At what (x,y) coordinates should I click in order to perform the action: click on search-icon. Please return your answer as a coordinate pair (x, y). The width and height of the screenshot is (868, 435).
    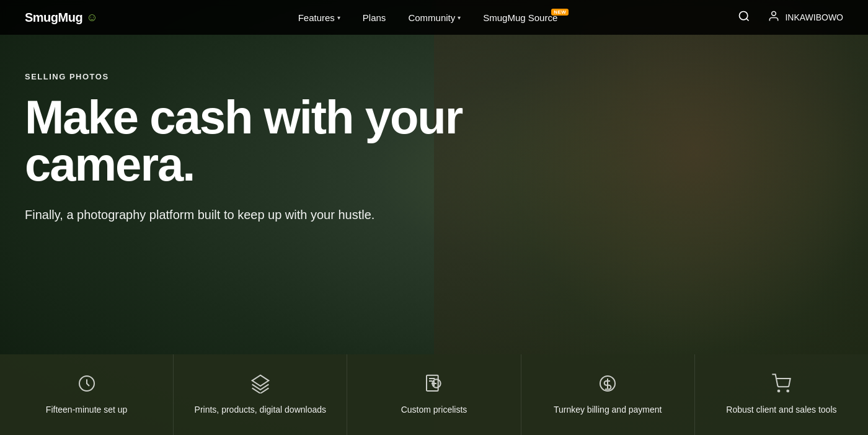
    Looking at the image, I should click on (744, 16).